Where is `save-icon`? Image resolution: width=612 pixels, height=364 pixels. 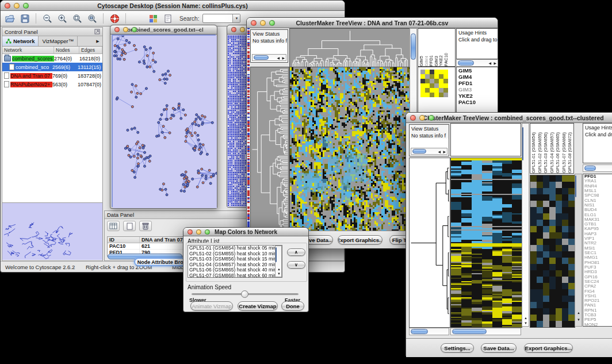
save-icon is located at coordinates (25, 18).